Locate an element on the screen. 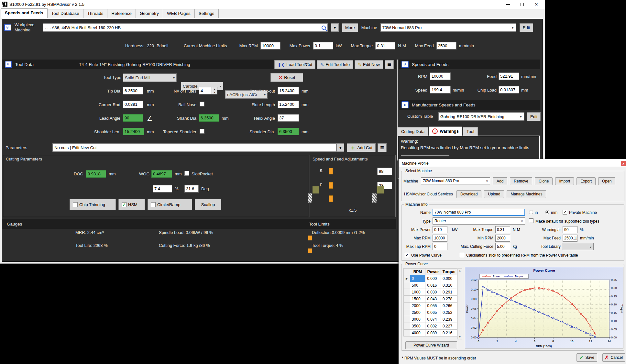 The image size is (626, 364). power-table-row: 10000.0300.291 is located at coordinates (430, 292).